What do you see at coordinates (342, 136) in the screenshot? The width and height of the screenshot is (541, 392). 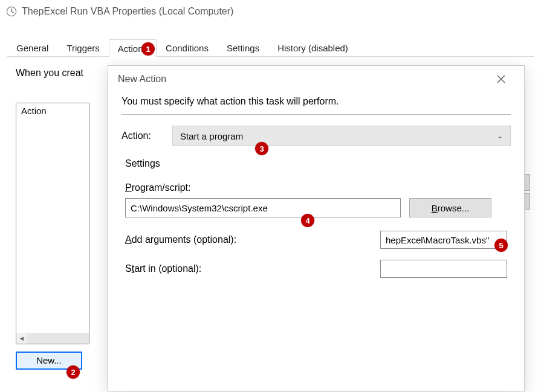 I see `action-dropdown: Start a program ⌄` at bounding box center [342, 136].